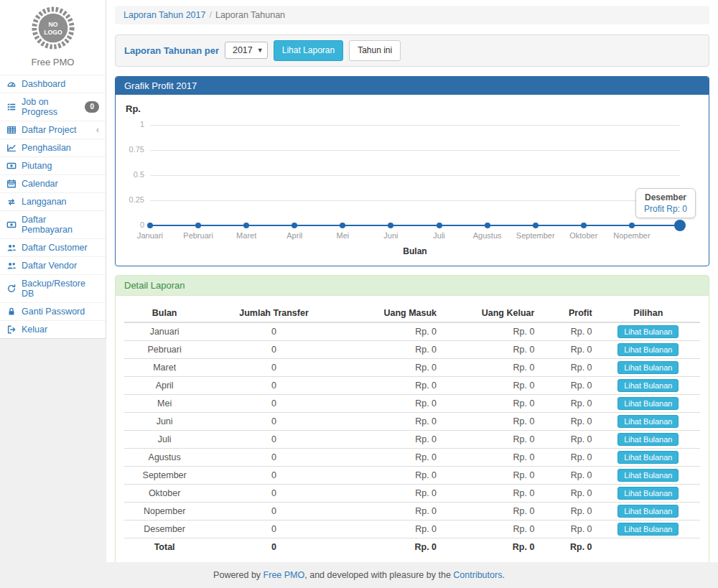  Describe the element at coordinates (11, 130) in the screenshot. I see `table-icon` at that location.